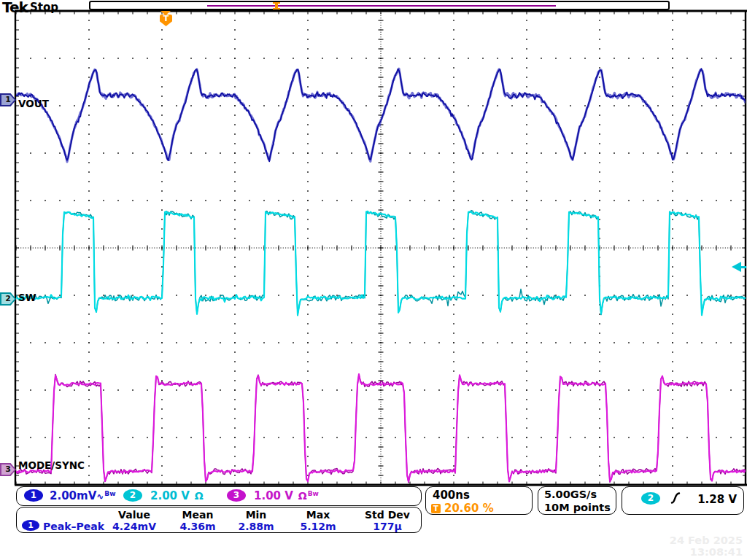  Describe the element at coordinates (133, 496) in the screenshot. I see `ch2-badge: 2` at that location.